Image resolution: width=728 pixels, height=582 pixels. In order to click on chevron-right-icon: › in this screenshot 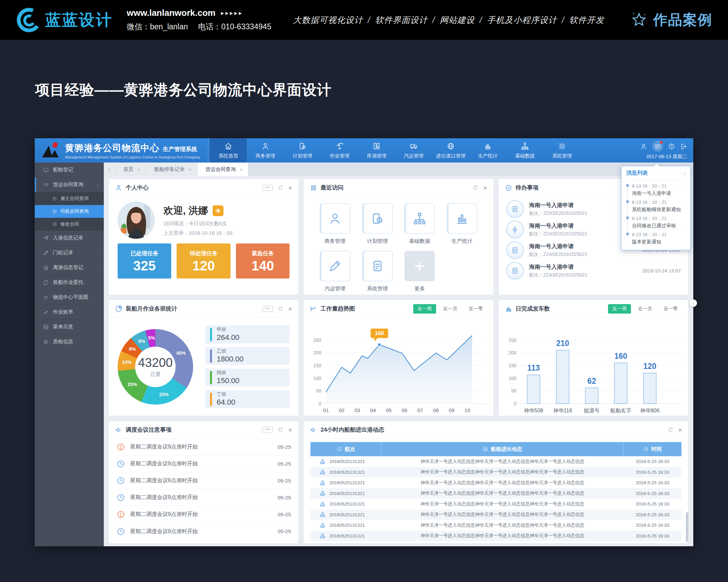, I will do `click(685, 173)`.